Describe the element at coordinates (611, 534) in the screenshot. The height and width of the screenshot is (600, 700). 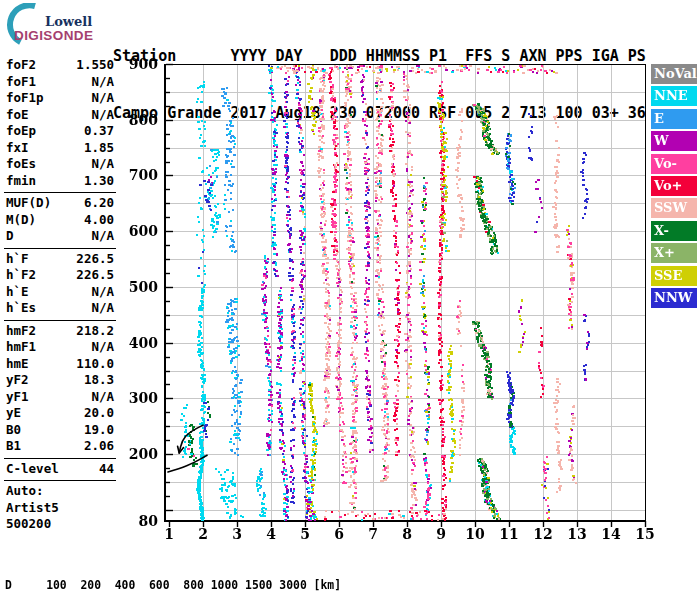
I see `x-tick-label: 14` at that location.